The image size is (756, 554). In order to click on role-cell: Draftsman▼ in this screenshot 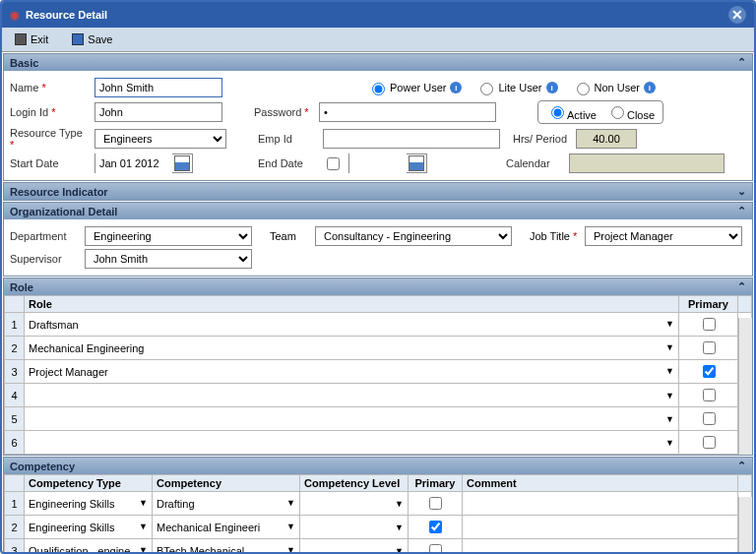, I will do `click(352, 325)`.